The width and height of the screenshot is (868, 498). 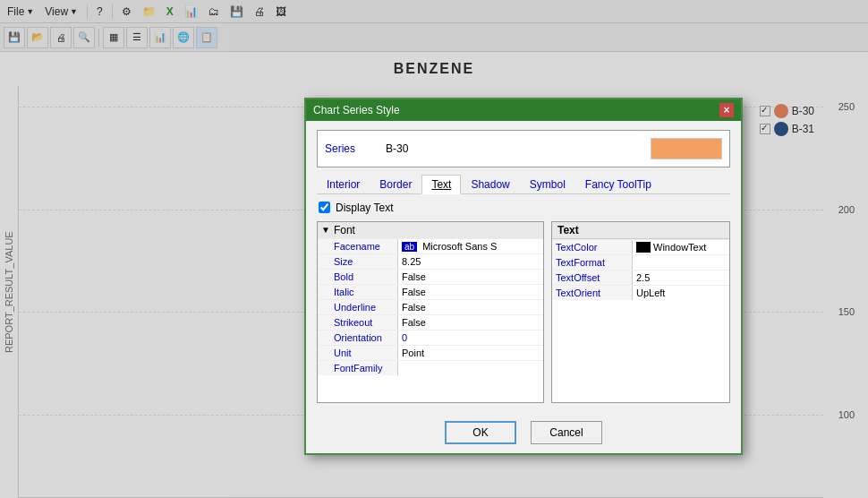 What do you see at coordinates (566, 433) in the screenshot?
I see `cancel-button: Cancel` at bounding box center [566, 433].